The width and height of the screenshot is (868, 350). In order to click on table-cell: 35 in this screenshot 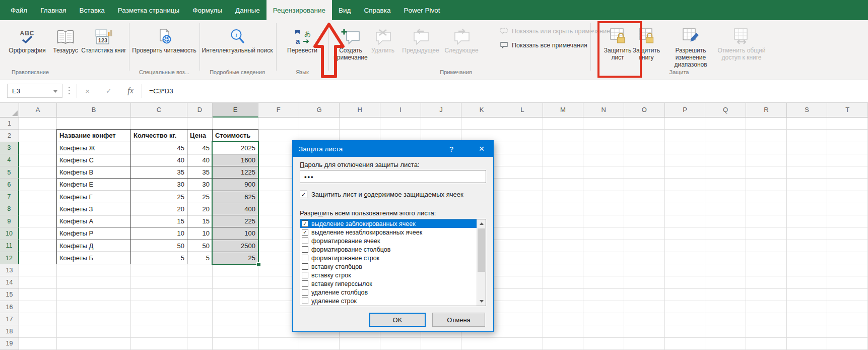, I will do `click(200, 172)`.